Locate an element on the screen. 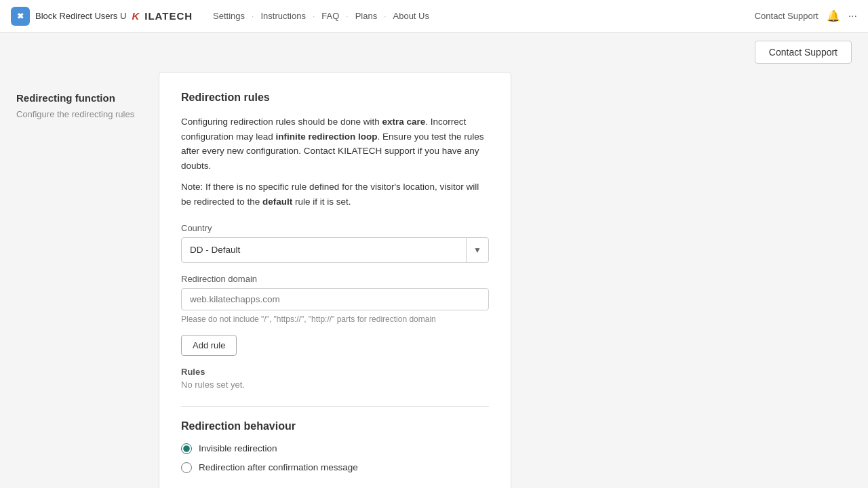  sidebar-description: Configure the redirecting rules is located at coordinates (81, 114).